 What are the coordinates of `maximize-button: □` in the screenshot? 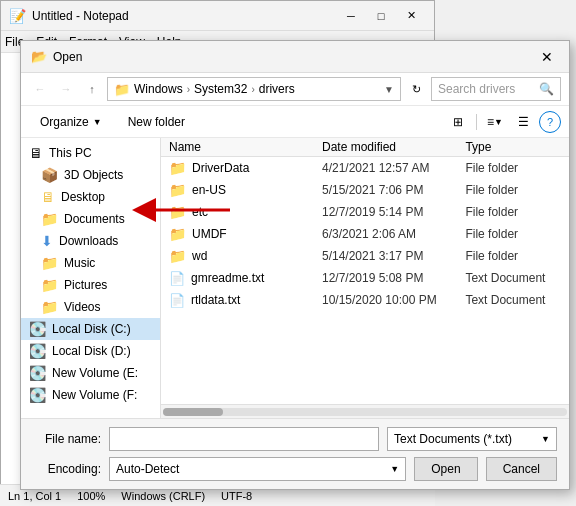 It's located at (381, 16).